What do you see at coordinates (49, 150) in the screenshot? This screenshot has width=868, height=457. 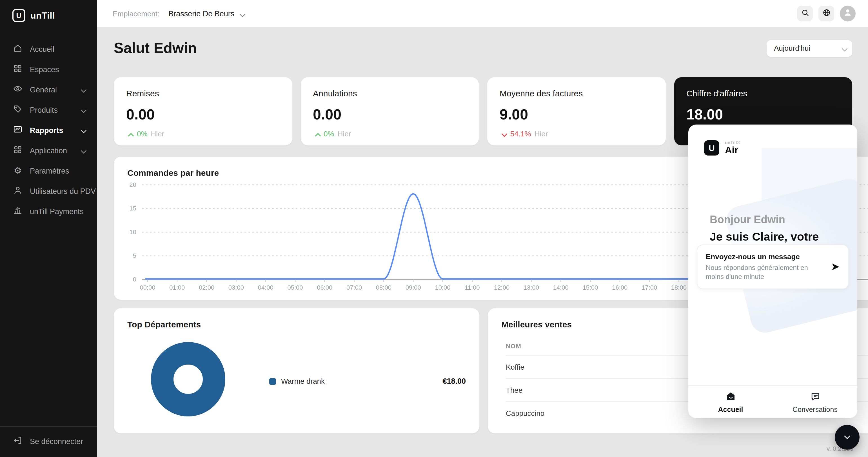 I see `sidebar-item-application: Application` at bounding box center [49, 150].